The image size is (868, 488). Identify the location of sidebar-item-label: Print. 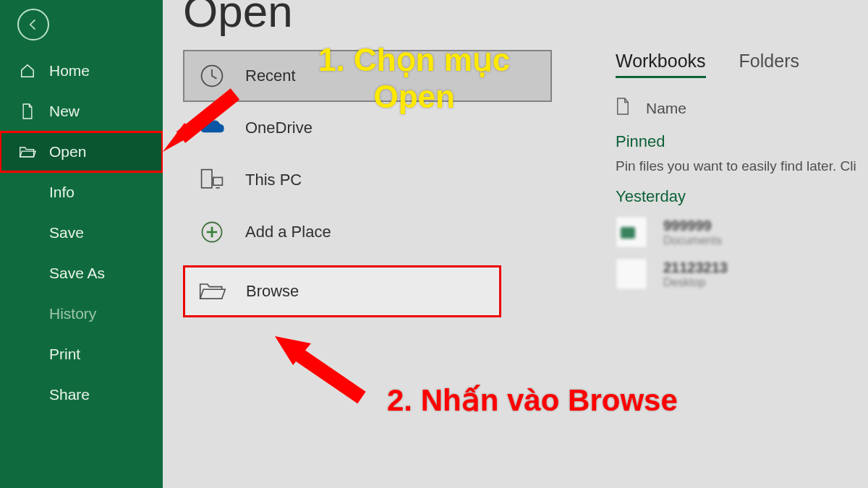
(65, 354).